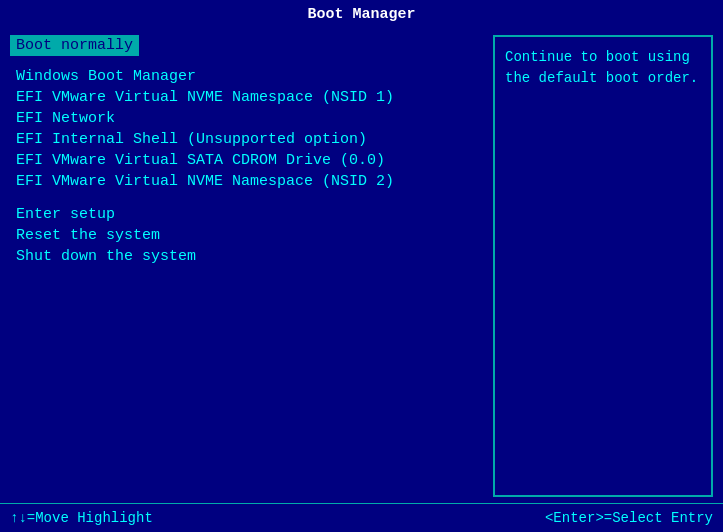  I want to click on menu-item-windows-boot-manager: Windows Boot Manager, so click(246, 76).